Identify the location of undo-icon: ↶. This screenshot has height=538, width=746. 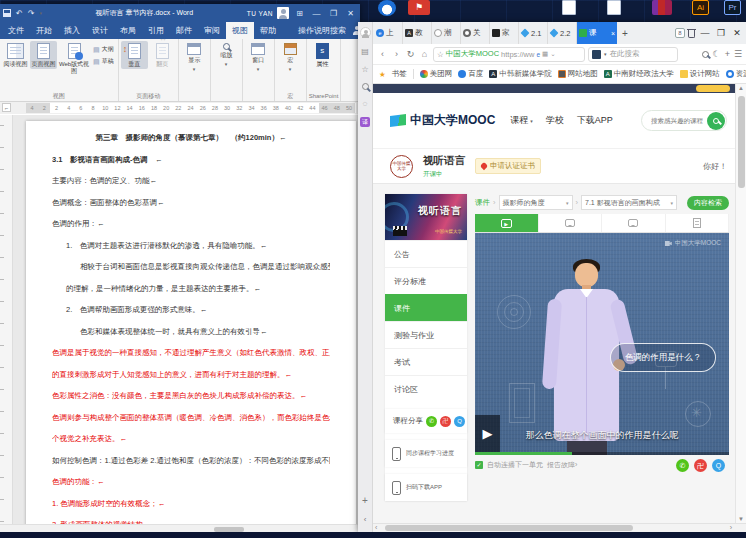
(20, 14).